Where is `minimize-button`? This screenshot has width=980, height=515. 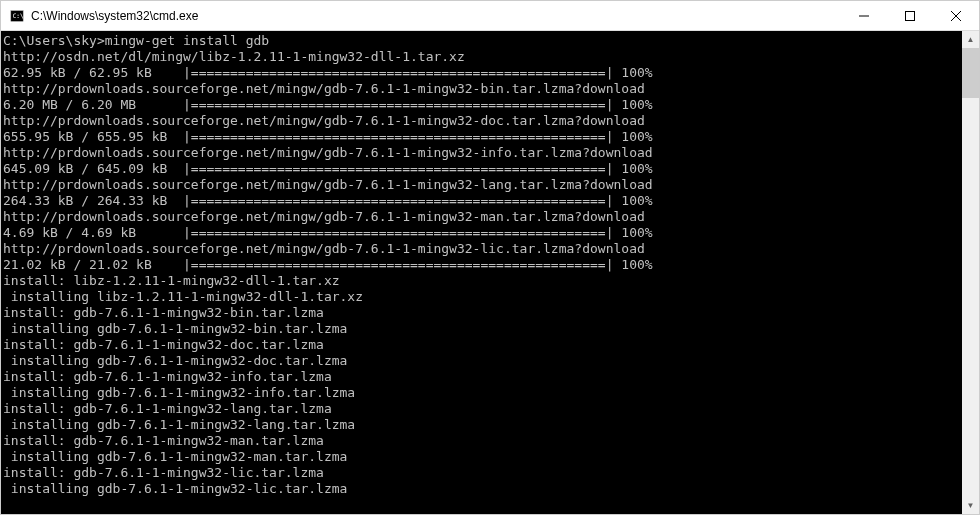
minimize-button is located at coordinates (864, 16).